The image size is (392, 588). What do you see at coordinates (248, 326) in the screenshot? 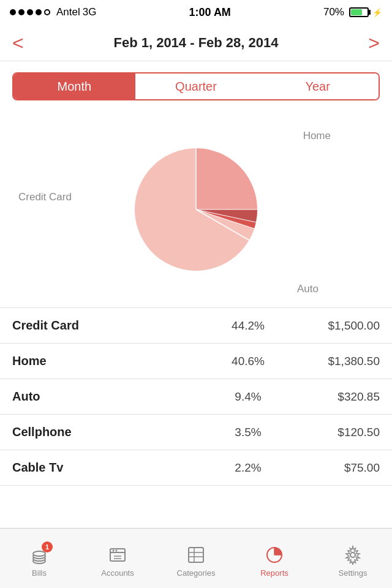
I see `row-pct-0: 44.2%` at bounding box center [248, 326].